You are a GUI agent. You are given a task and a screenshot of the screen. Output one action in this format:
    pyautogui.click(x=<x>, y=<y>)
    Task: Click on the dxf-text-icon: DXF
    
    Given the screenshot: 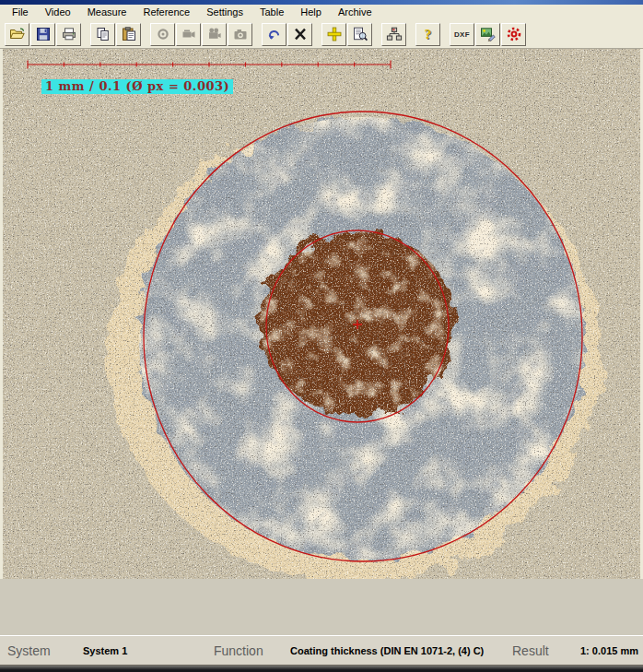 What is the action you would take?
    pyautogui.click(x=462, y=35)
    